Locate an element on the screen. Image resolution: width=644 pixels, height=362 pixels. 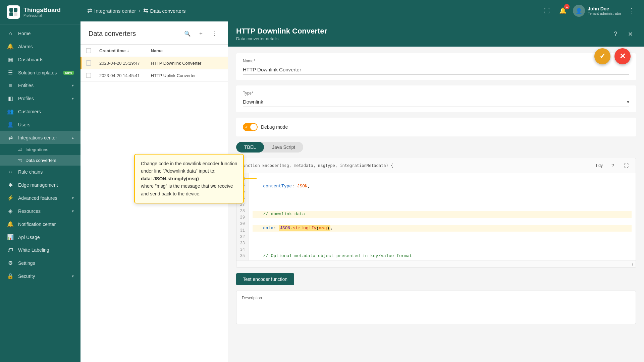
tab-javascript: Java Script is located at coordinates (284, 147).